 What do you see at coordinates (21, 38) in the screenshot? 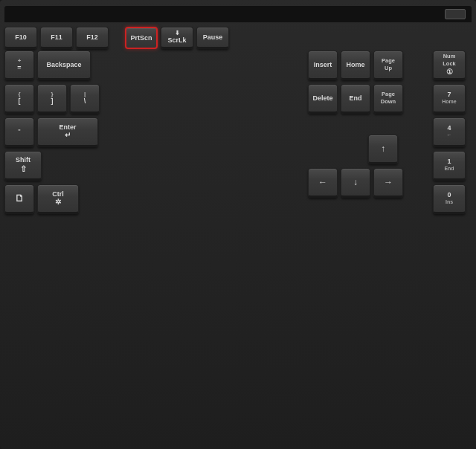
I see `key-f10: F10` at bounding box center [21, 38].